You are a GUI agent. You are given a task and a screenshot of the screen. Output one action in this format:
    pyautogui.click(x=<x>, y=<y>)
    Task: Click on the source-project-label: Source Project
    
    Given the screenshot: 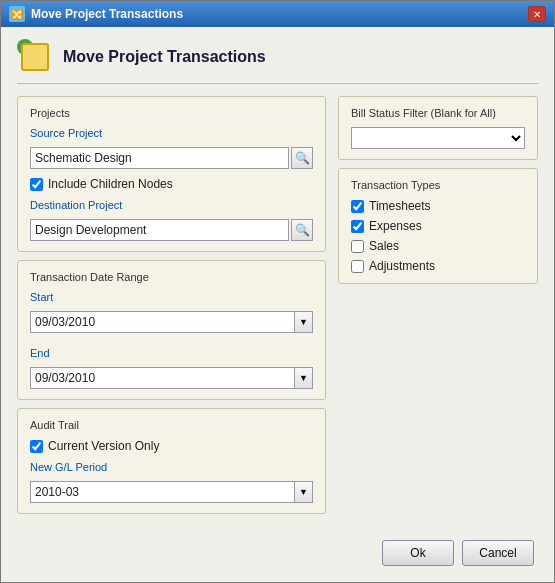 What is the action you would take?
    pyautogui.click(x=172, y=133)
    